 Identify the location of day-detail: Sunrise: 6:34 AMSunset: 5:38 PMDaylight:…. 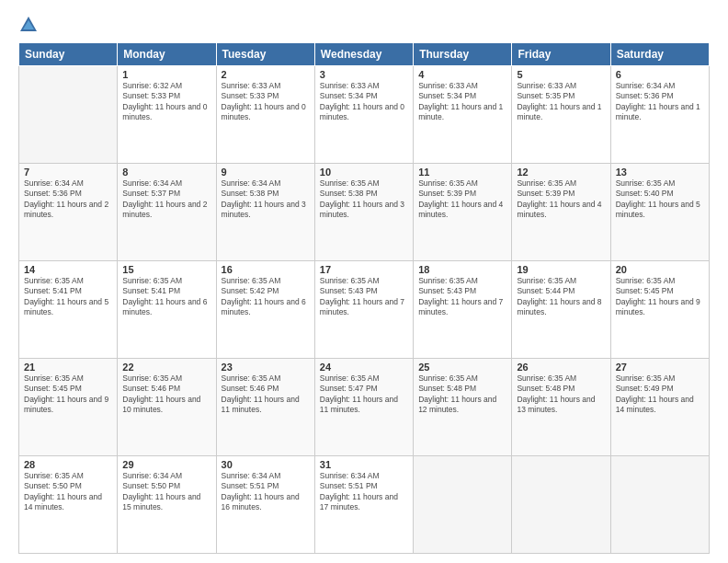
(266, 200).